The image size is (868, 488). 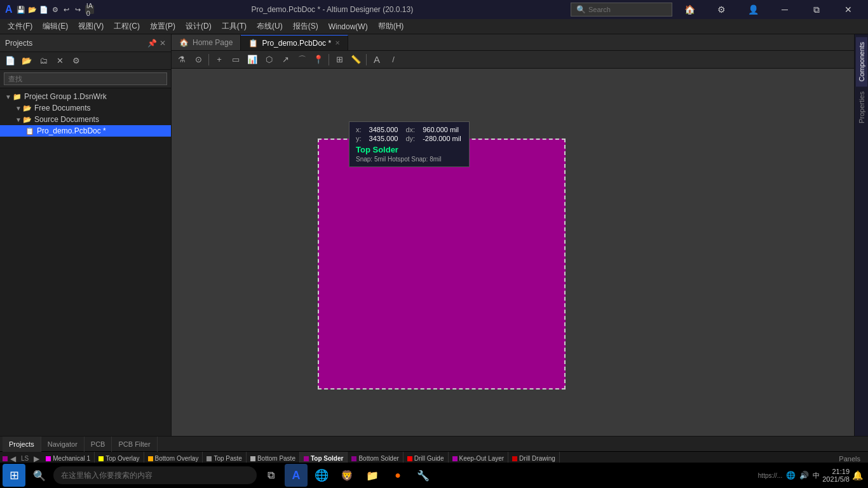 What do you see at coordinates (62, 108) in the screenshot?
I see `free-docs-label: Free Documents` at bounding box center [62, 108].